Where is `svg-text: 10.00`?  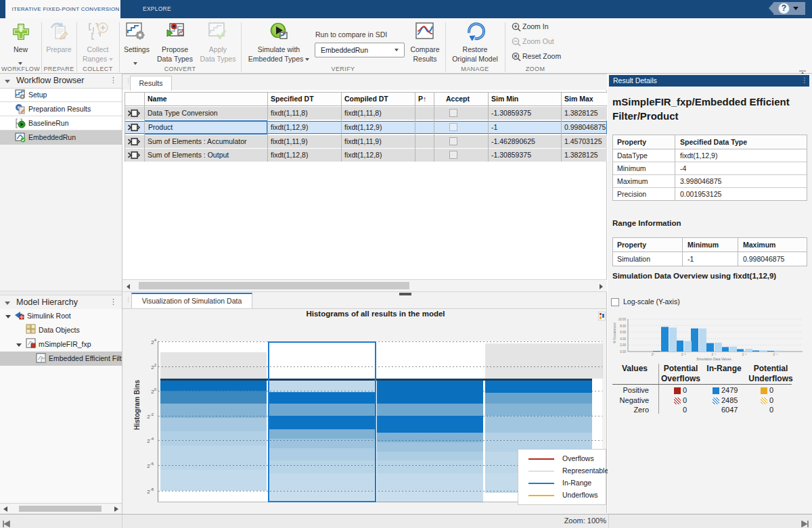
svg-text: 10.00 is located at coordinates (623, 319).